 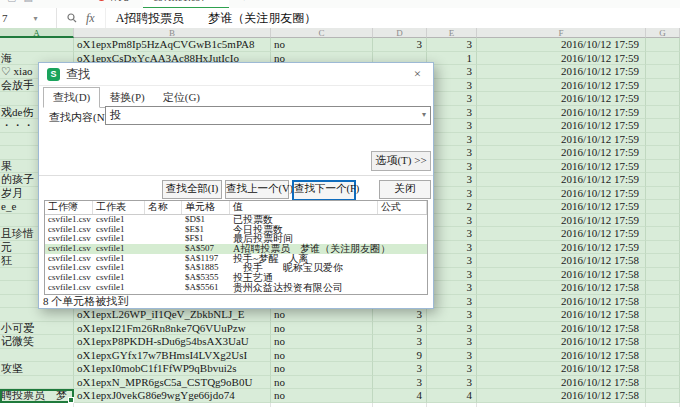 I want to click on cell-b: oX1epxN_MPR6gsC5a_CSTQg9oB0U, so click(x=172, y=383).